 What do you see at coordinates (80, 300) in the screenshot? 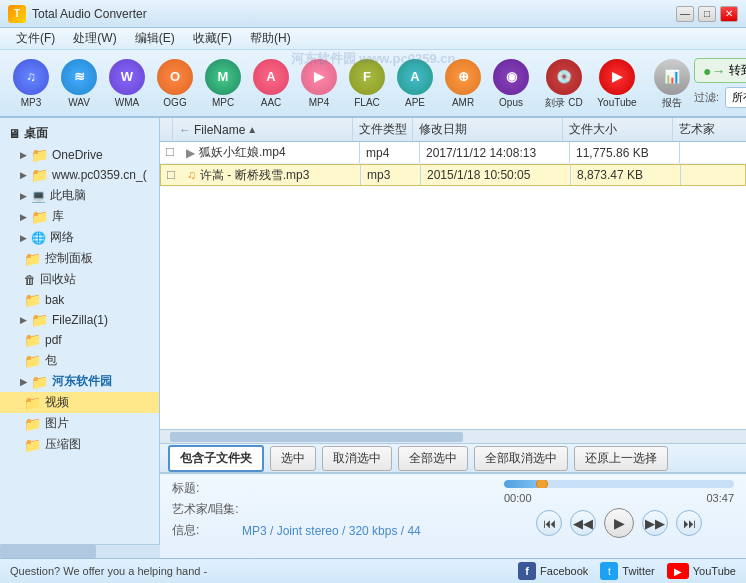
I see `sidebar-item-bak: 📁 bak` at bounding box center [80, 300].